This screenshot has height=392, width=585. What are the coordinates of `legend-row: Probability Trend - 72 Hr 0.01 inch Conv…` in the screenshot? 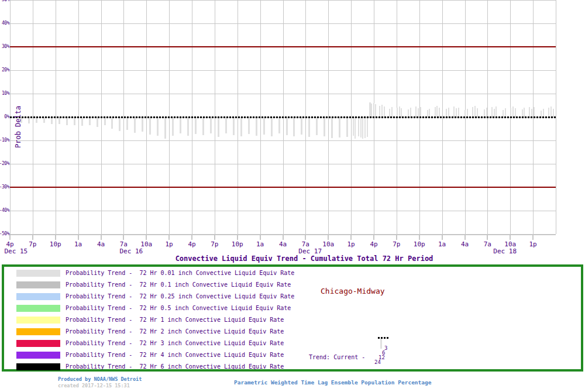 It's located at (156, 273).